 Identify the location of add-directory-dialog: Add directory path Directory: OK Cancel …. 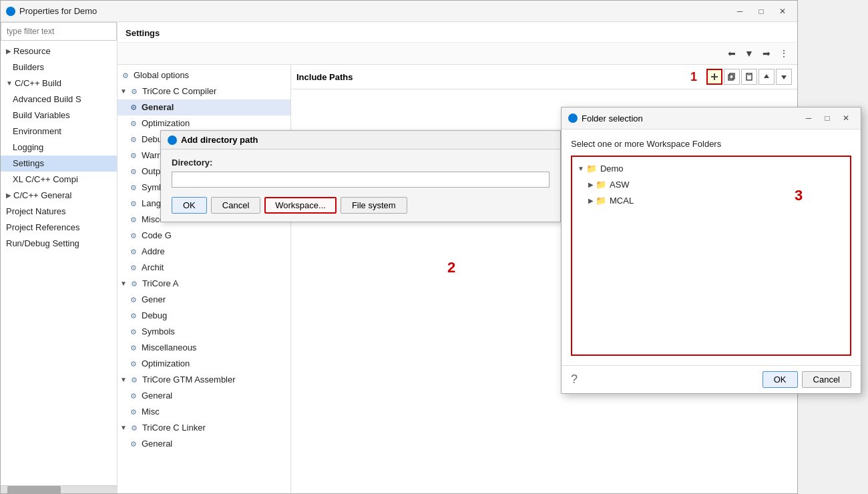
(361, 176).